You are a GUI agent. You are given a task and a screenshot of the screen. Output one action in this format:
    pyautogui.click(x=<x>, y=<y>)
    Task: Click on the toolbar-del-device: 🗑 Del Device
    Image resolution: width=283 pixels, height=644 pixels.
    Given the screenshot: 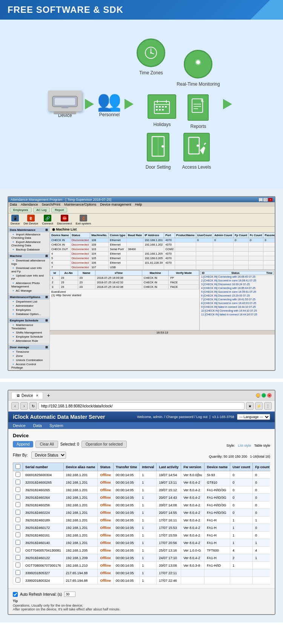 What is the action you would take?
    pyautogui.click(x=31, y=220)
    